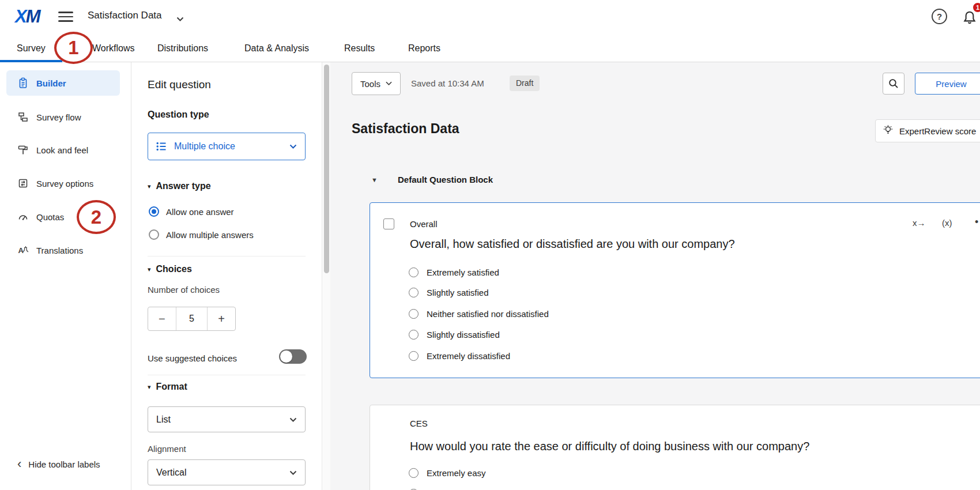  What do you see at coordinates (51, 83) in the screenshot?
I see `sidebar-item-label: Builder` at bounding box center [51, 83].